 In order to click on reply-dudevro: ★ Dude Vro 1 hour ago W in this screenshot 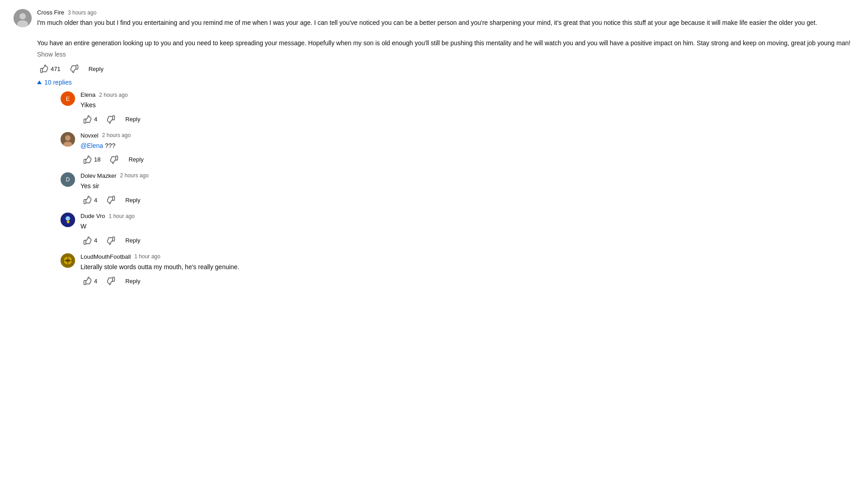, I will do `click(458, 230)`.